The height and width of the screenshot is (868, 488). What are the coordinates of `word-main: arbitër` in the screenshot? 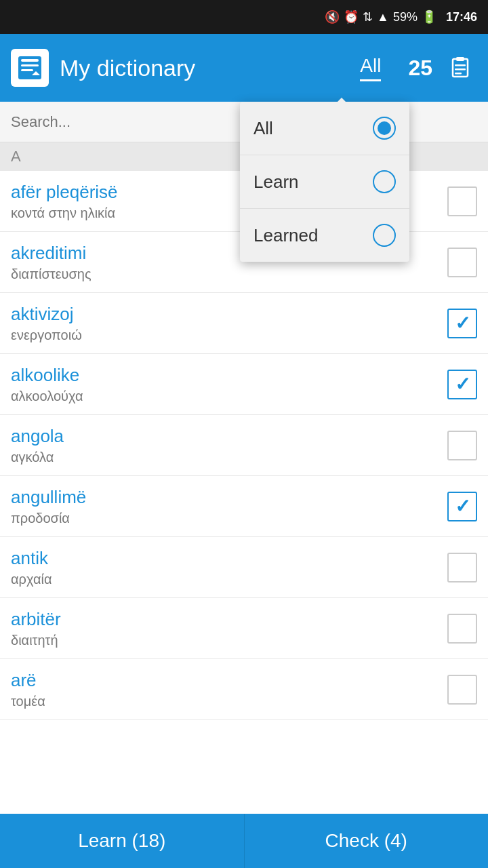 It's located at (229, 620).